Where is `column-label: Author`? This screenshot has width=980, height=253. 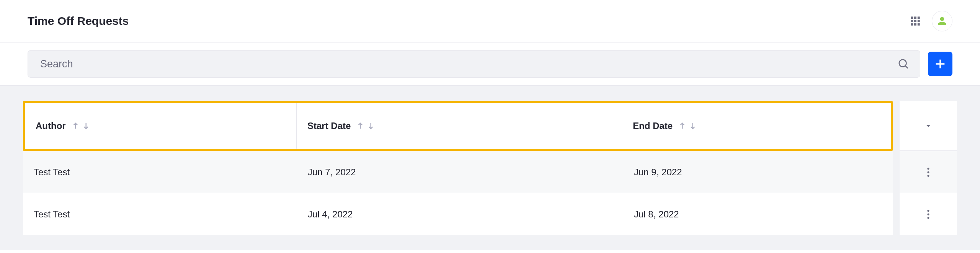 column-label: Author is located at coordinates (51, 126).